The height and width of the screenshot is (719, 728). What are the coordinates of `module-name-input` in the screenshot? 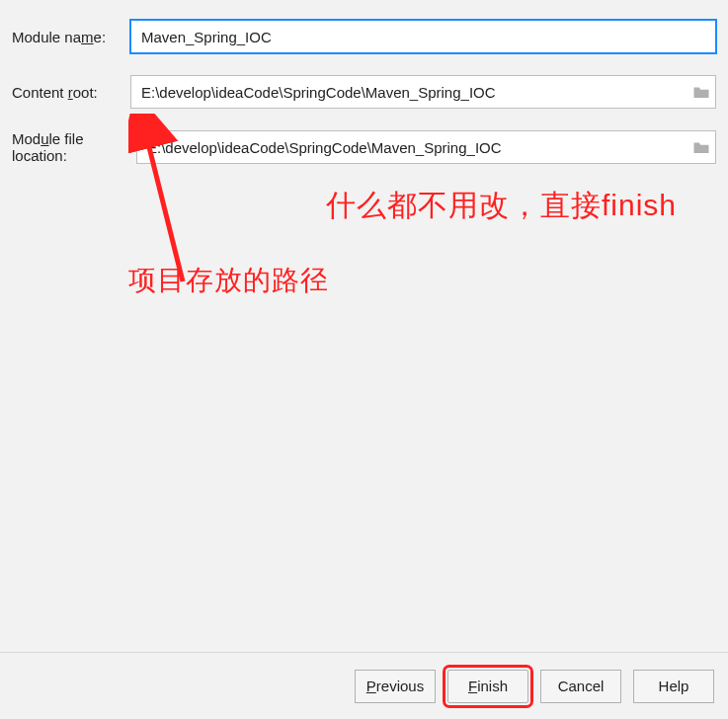 It's located at (423, 37).